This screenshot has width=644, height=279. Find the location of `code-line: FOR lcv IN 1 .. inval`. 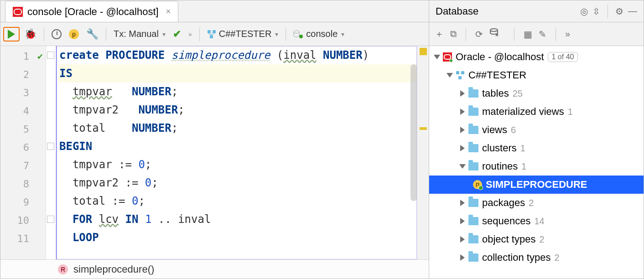

code-line: FOR lcv IN 1 .. inval is located at coordinates (238, 219).